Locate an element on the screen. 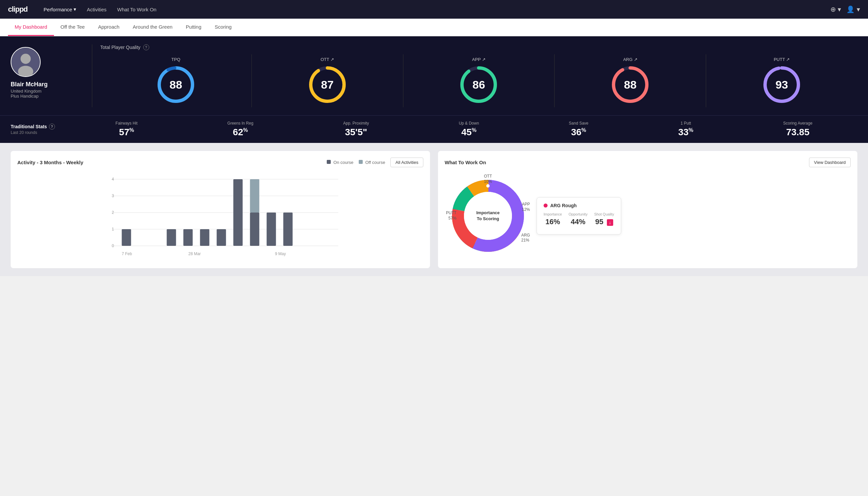 Image resolution: width=868 pixels, height=496 pixels. off-course-dot is located at coordinates (361, 162).